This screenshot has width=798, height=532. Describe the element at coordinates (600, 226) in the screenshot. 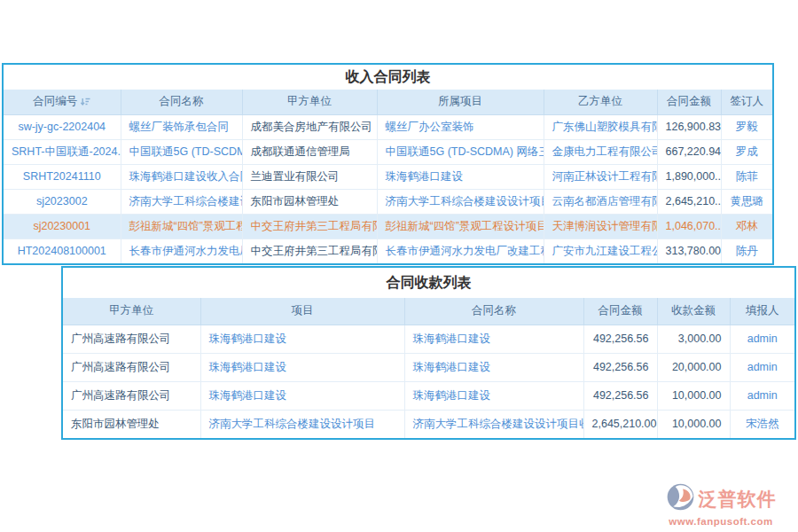

I see `cell-party-b: 天津博润设计管理有限...` at that location.